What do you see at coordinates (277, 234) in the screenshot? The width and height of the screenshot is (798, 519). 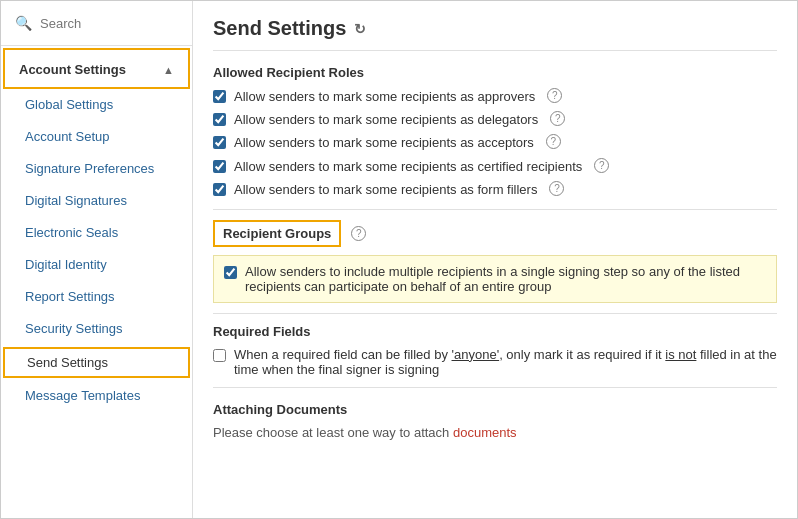 I see `recipient-groups-title: Recipient Groups` at bounding box center [277, 234].